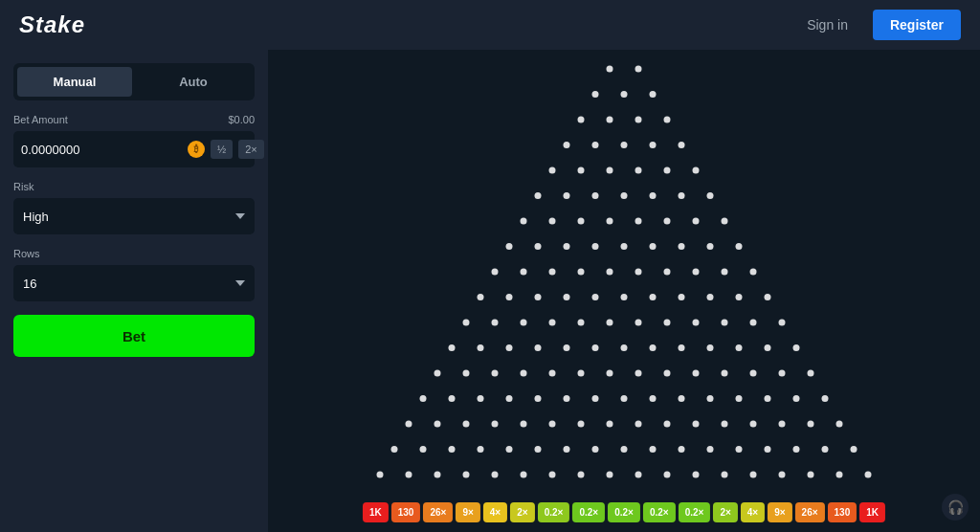 The image size is (980, 532). I want to click on header-right: Sign in Register, so click(877, 25).